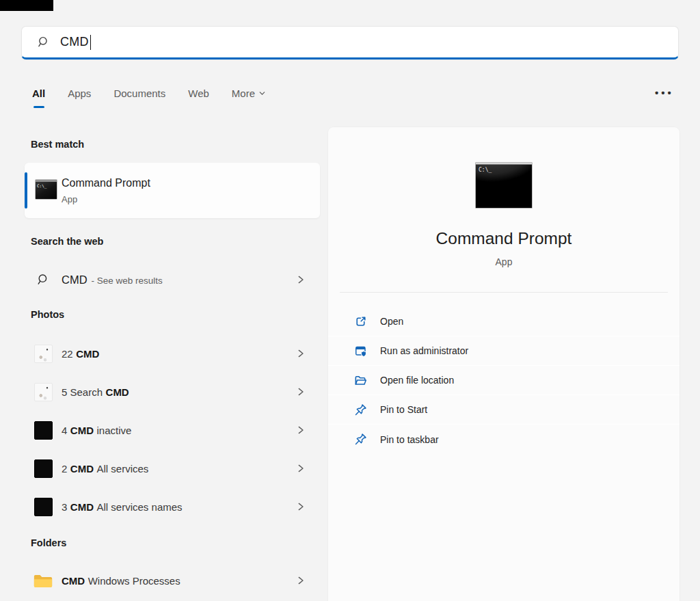 The image size is (700, 601). What do you see at coordinates (26, 190) in the screenshot?
I see `selection-accent-bar` at bounding box center [26, 190].